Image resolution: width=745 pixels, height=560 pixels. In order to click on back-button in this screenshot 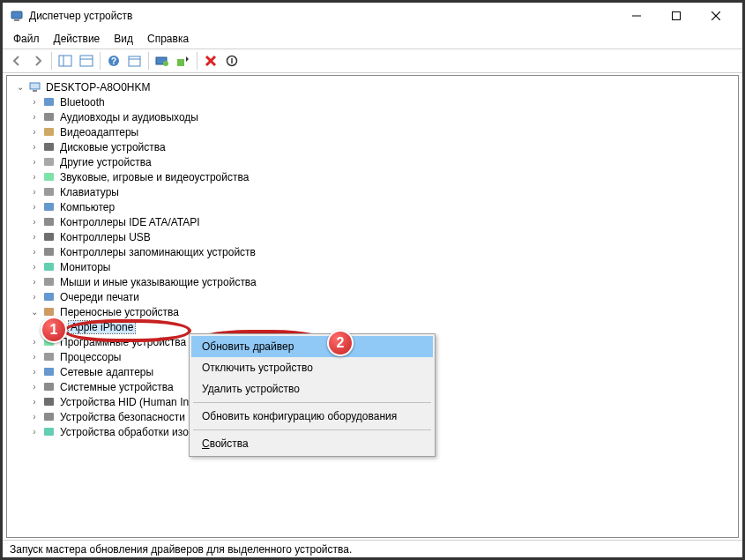, I will do `click(17, 61)`.